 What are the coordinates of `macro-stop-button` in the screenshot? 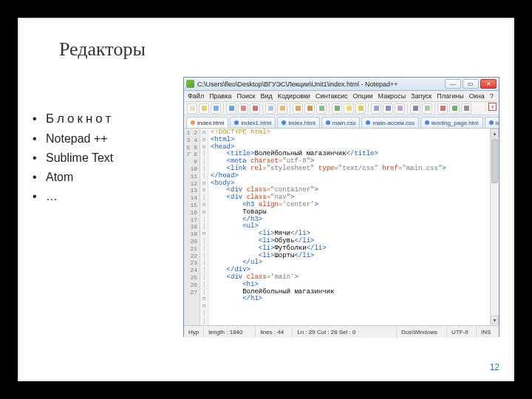 It's located at (466, 109).